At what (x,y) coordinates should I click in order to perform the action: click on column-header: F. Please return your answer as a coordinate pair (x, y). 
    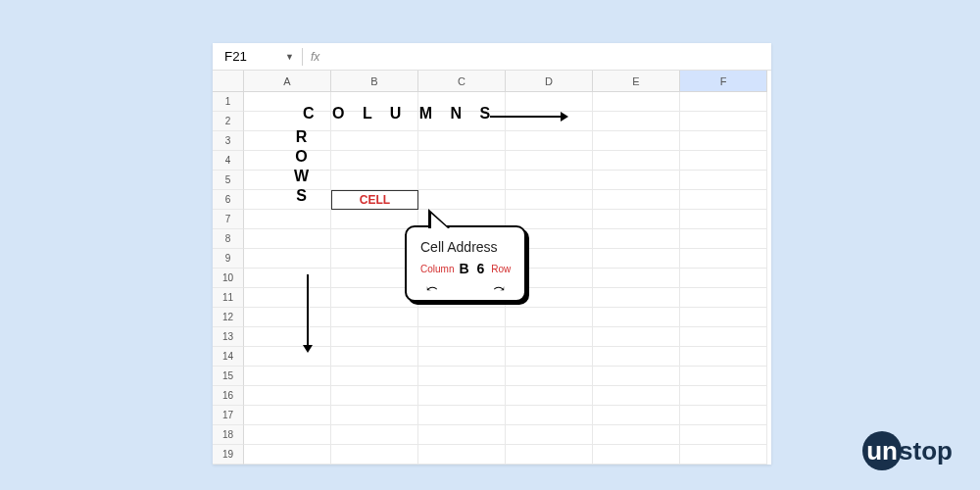
    Looking at the image, I should click on (723, 81).